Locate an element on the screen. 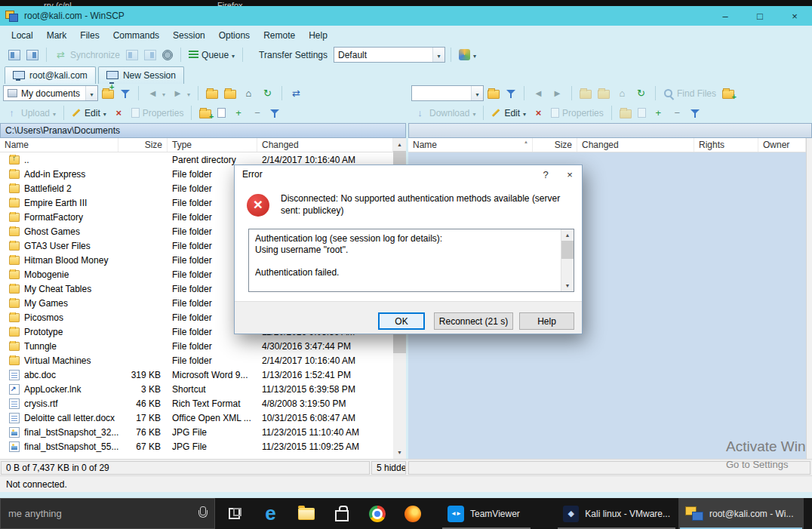 The image size is (812, 529). ok-button: OK is located at coordinates (401, 321).